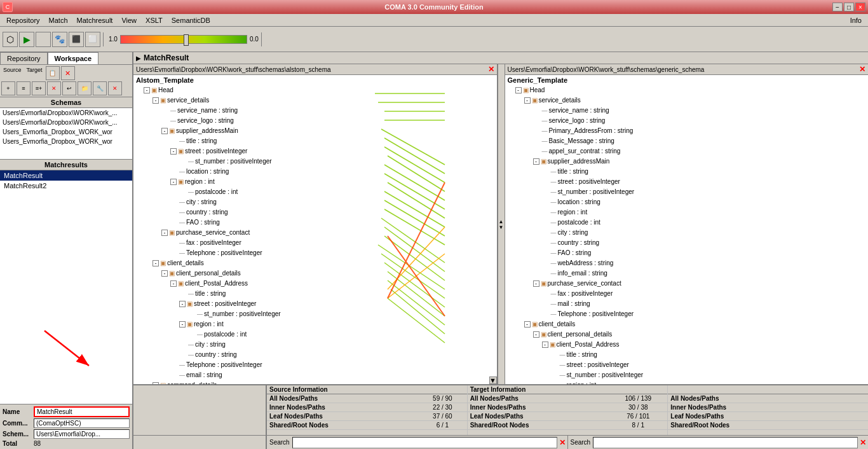  Describe the element at coordinates (93, 39) in the screenshot. I see `toolbar-btn-5: ⬜` at that location.